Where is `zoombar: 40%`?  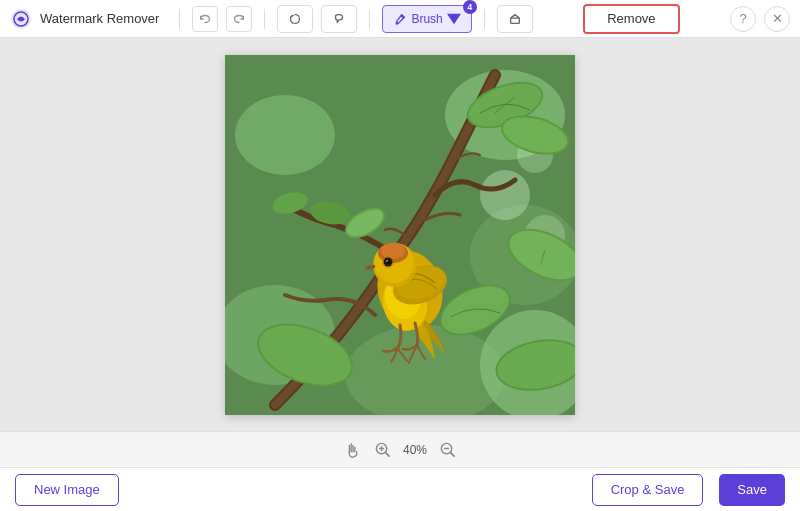 zoombar: 40% is located at coordinates (400, 449).